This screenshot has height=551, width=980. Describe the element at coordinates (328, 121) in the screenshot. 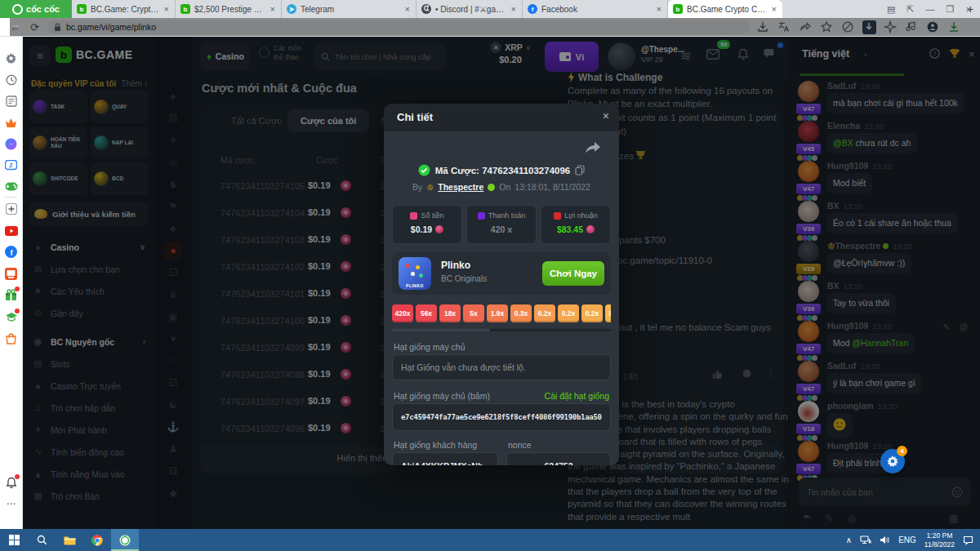

I see `bets-tab: Cược của tôi` at that location.